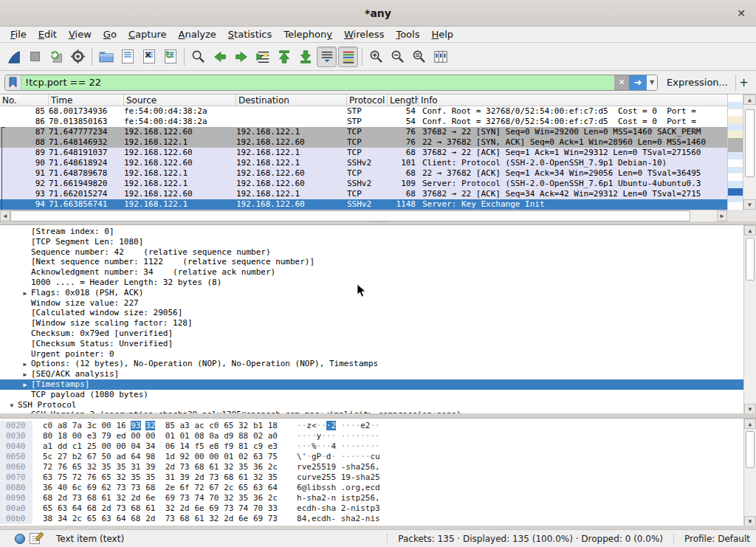 The height and width of the screenshot is (547, 756). I want to click on hex-row: 003080 18 00 e3 79 ed 00 00 01 01 08 0a …, so click(372, 436).